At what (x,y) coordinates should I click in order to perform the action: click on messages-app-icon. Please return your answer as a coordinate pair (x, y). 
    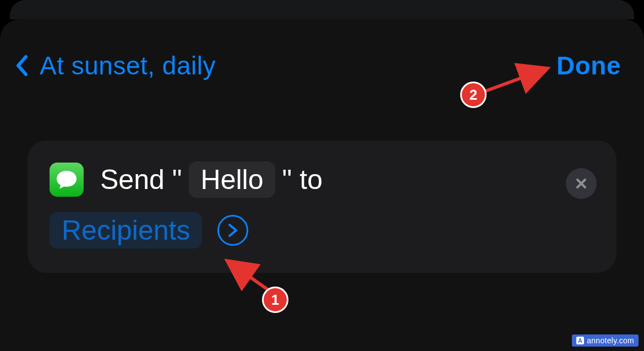
    Looking at the image, I should click on (67, 180).